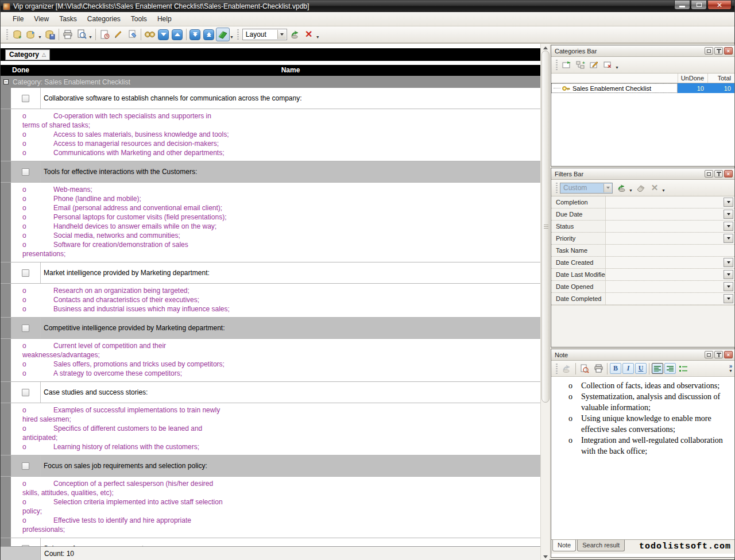 Image resolution: width=735 pixels, height=560 pixels. What do you see at coordinates (585, 369) in the screenshot?
I see `note-preview-icon` at bounding box center [585, 369].